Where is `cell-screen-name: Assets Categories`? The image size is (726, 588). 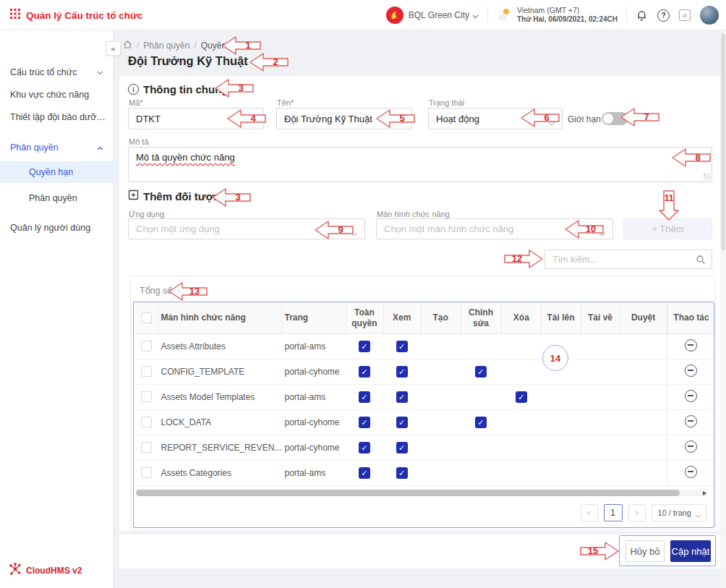 cell-screen-name: Assets Categories is located at coordinates (220, 473).